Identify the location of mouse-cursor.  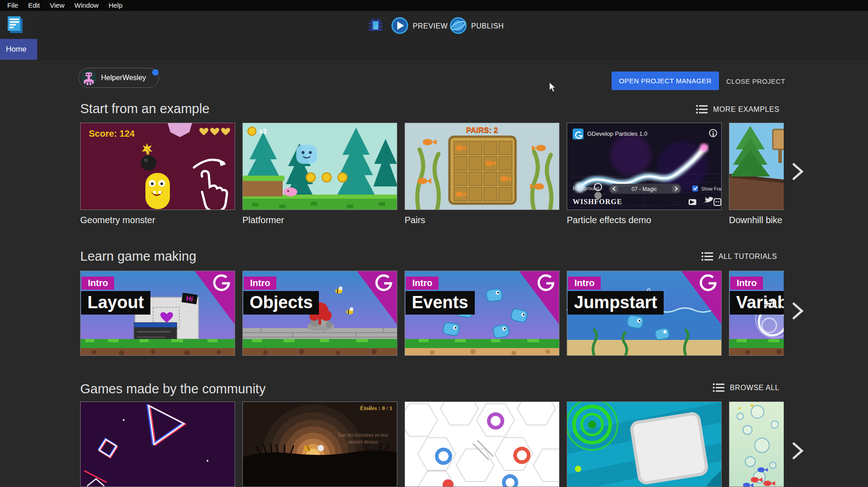
(554, 87).